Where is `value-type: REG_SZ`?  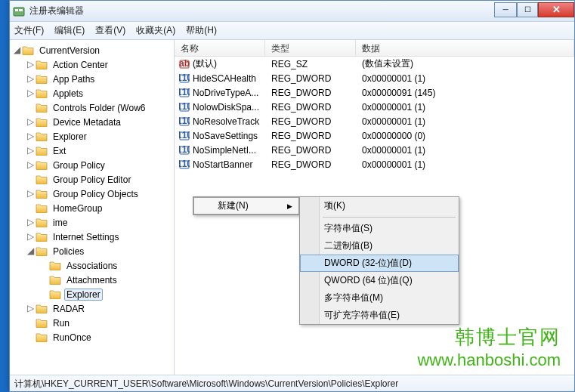 value-type: REG_SZ is located at coordinates (311, 64).